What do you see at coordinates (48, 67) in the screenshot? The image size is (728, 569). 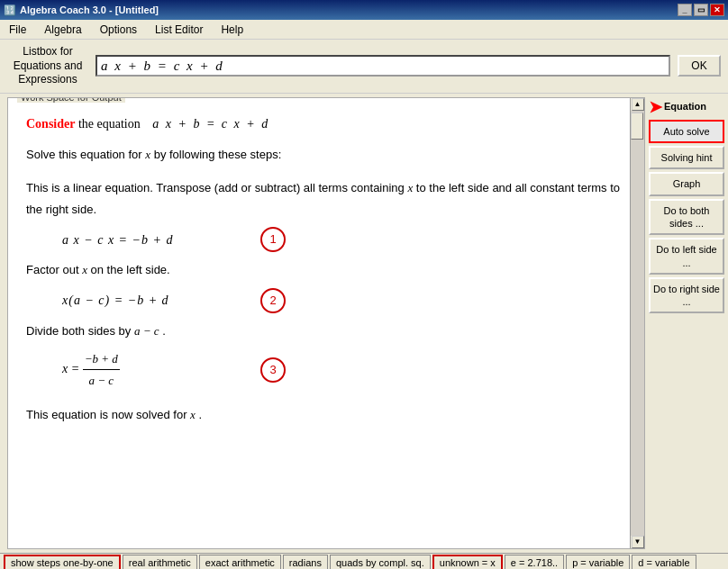 I see `listbox-label: Listbox for Equations and Expressions` at bounding box center [48, 67].